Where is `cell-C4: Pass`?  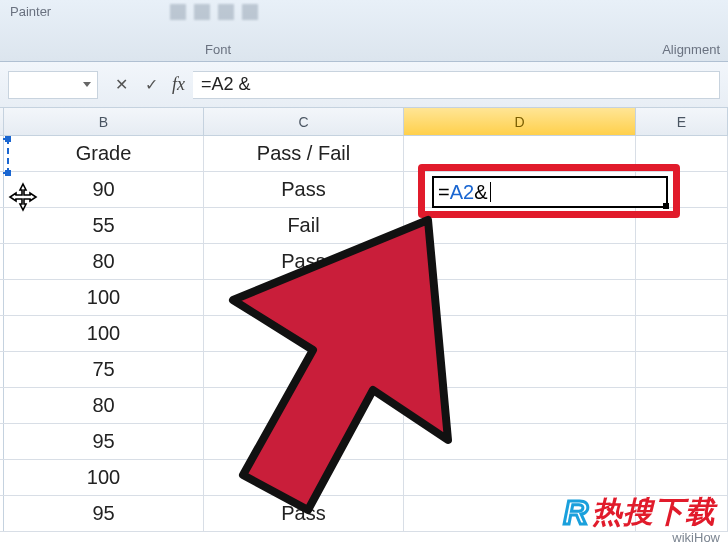
cell-C4: Pass is located at coordinates (304, 262).